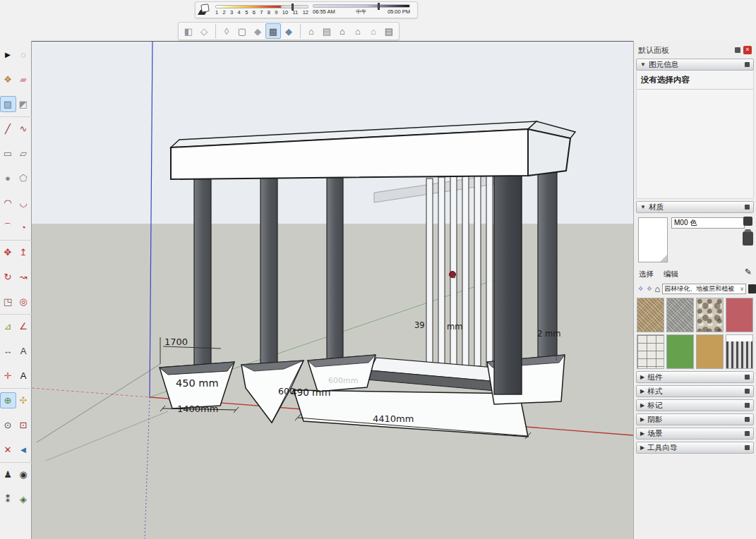 The height and width of the screenshot is (539, 756). I want to click on material-gray-gravel, so click(680, 315).